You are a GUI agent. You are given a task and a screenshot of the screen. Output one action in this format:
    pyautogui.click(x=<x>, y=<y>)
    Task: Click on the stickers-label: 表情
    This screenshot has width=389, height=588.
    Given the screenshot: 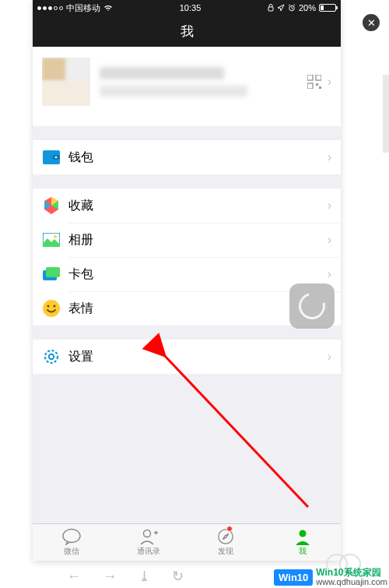 What is the action you would take?
    pyautogui.click(x=198, y=308)
    